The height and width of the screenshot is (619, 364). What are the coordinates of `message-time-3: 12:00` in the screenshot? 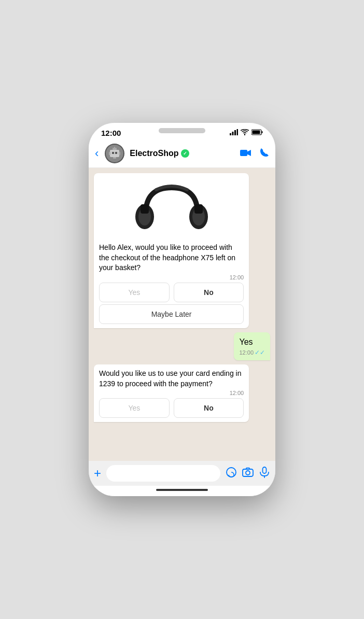 It's located at (171, 393).